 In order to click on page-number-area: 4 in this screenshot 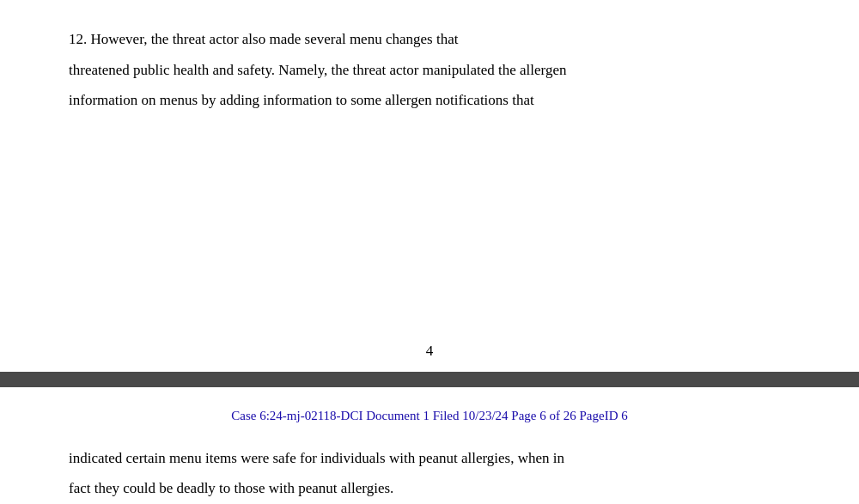, I will do `click(430, 353)`.